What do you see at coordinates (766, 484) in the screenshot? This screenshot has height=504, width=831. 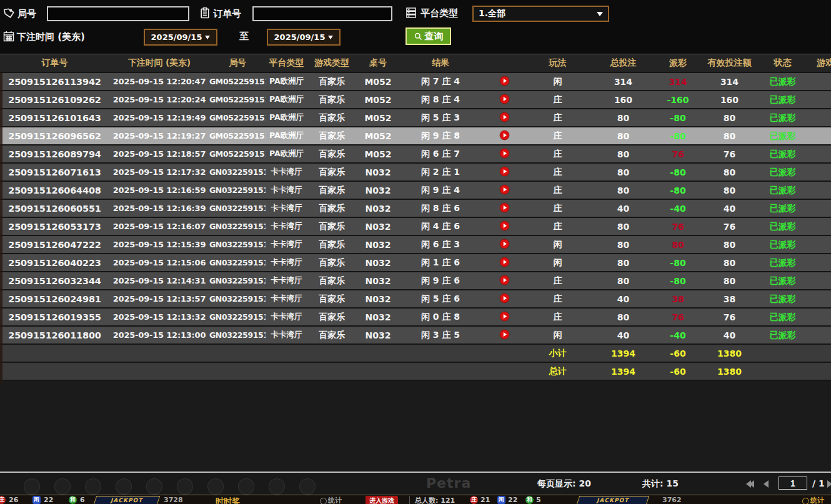 I see `prev-page-button` at bounding box center [766, 484].